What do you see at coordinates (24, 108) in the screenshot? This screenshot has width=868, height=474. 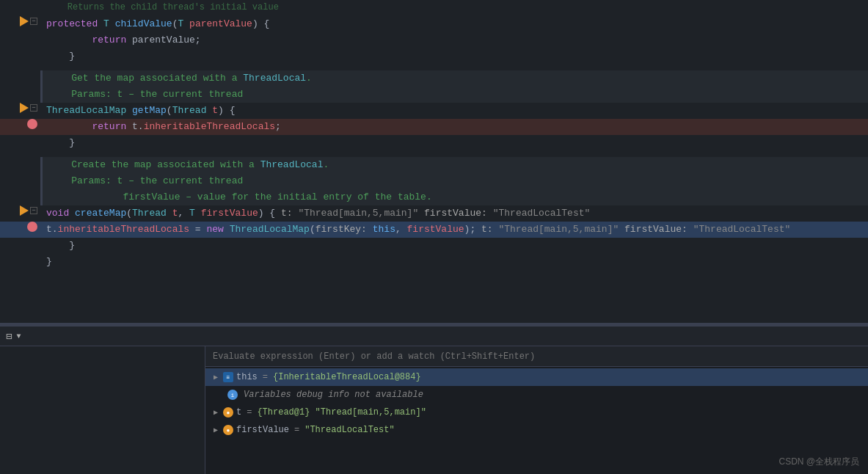 I see `arrow-breakpoint-getmap` at bounding box center [24, 108].